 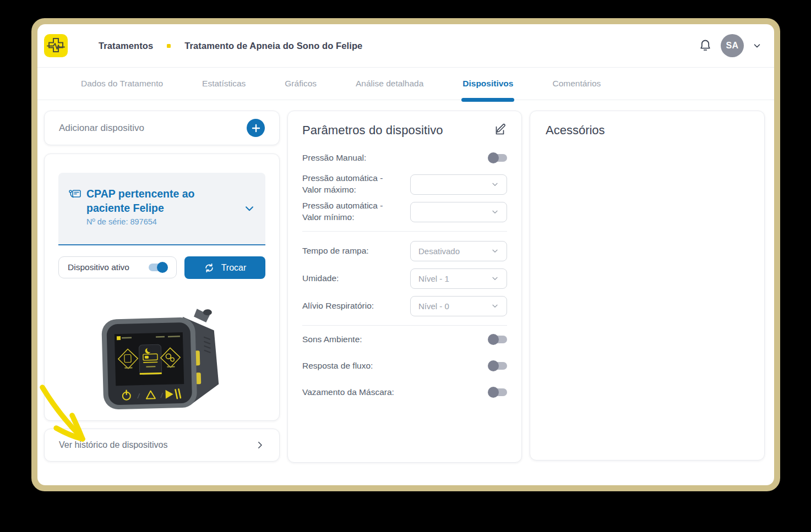 What do you see at coordinates (498, 366) in the screenshot?
I see `resposta-fluxo-toggle` at bounding box center [498, 366].